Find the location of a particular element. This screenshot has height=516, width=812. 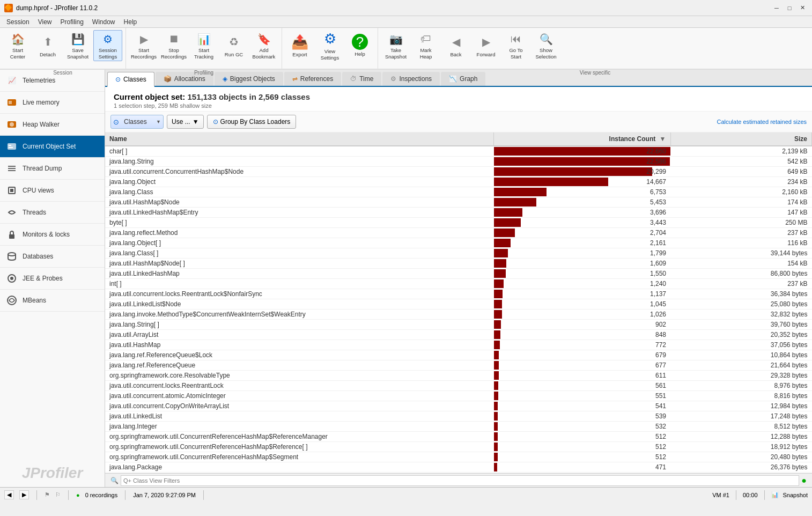

table-row: char[ ]22,6602,139 kB is located at coordinates (459, 151).